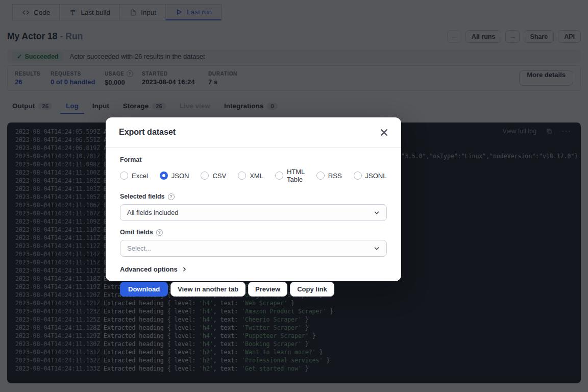 This screenshot has height=392, width=588. Describe the element at coordinates (384, 133) in the screenshot. I see `close-icon` at that location.